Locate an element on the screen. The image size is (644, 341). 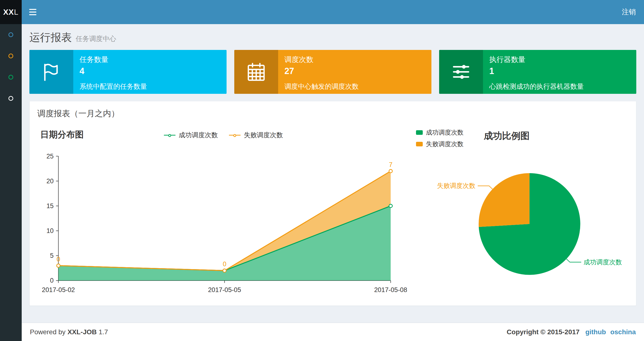
flag-icon is located at coordinates (52, 72).